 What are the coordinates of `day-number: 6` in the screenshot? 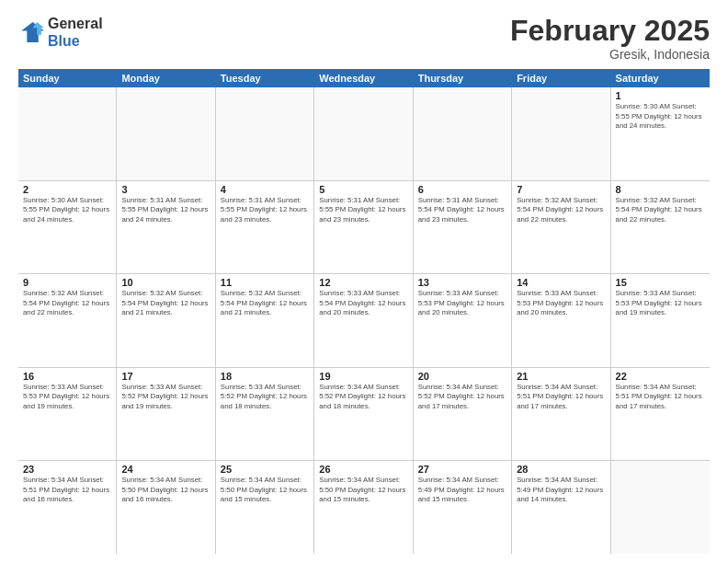 It's located at (462, 190).